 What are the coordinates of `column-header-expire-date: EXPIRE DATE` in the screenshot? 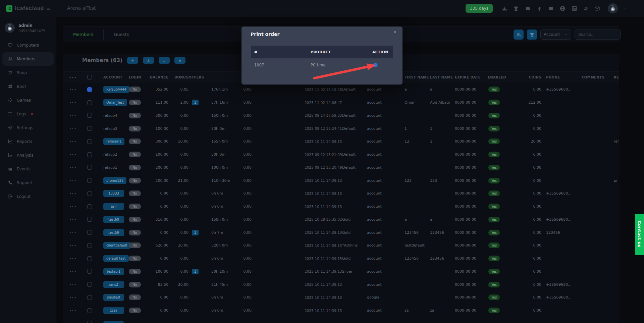 It's located at (471, 77).